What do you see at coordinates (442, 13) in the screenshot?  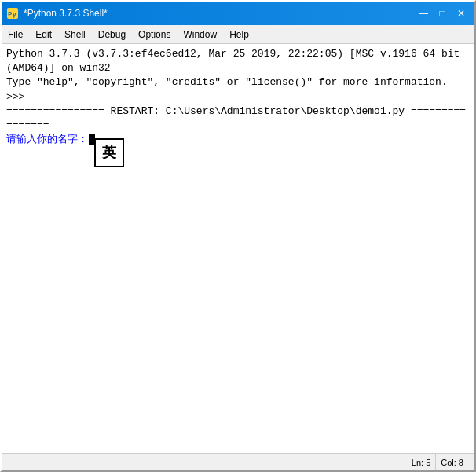 I see `maximize-button: □` at bounding box center [442, 13].